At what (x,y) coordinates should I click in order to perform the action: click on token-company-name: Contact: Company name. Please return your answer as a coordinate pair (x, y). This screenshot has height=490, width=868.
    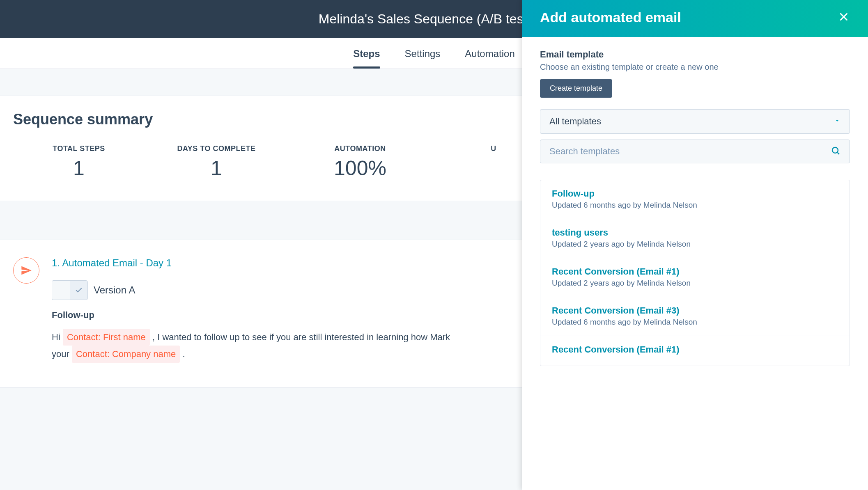
    Looking at the image, I should click on (126, 354).